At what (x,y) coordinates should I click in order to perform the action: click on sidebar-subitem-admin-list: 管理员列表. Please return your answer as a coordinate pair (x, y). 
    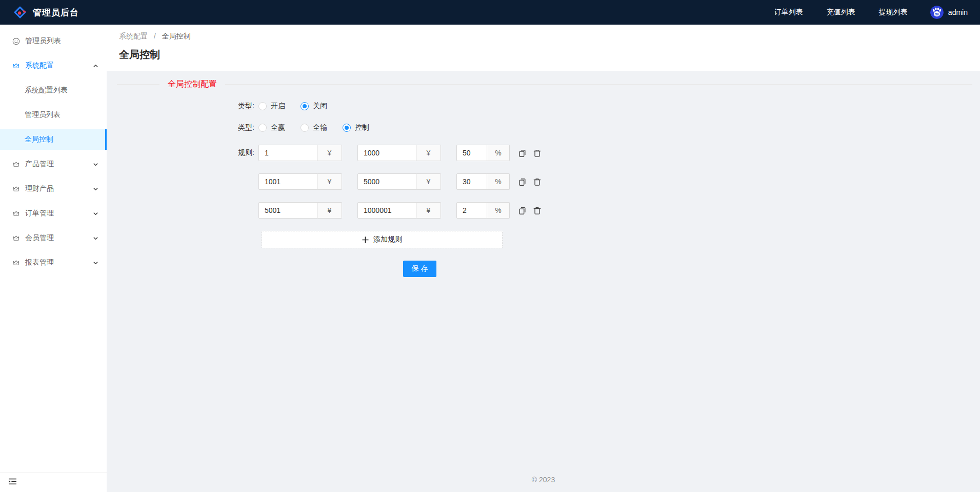
    Looking at the image, I should click on (53, 115).